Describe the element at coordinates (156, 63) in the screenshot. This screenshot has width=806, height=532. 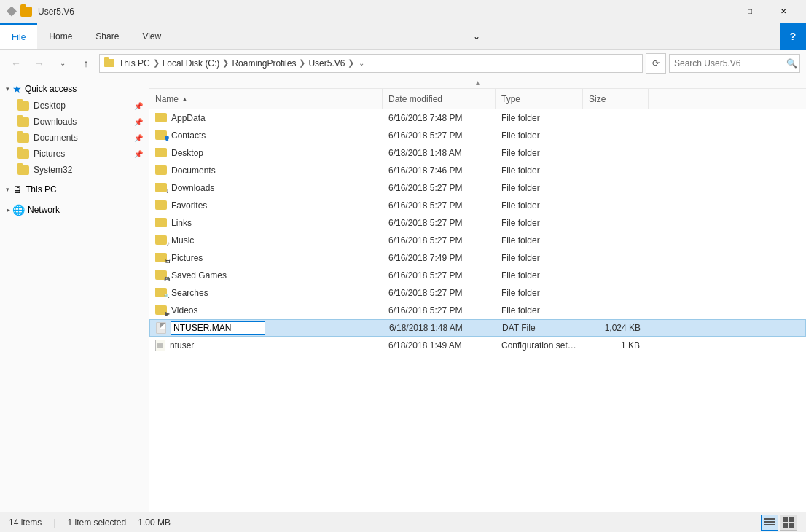
I see `breadcrumb-sep-1: ❯` at that location.